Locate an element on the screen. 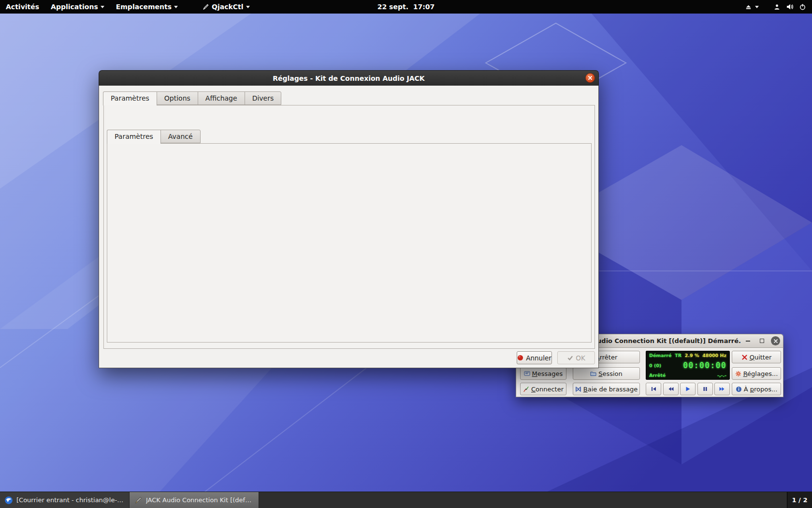  connect-icon is located at coordinates (526, 389).